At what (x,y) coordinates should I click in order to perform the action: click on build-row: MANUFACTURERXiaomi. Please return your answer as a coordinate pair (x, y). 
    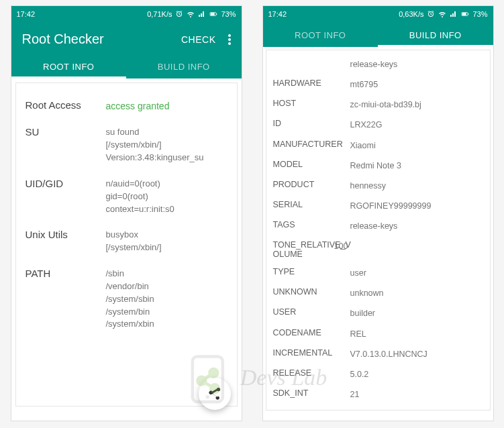
    Looking at the image, I should click on (379, 146).